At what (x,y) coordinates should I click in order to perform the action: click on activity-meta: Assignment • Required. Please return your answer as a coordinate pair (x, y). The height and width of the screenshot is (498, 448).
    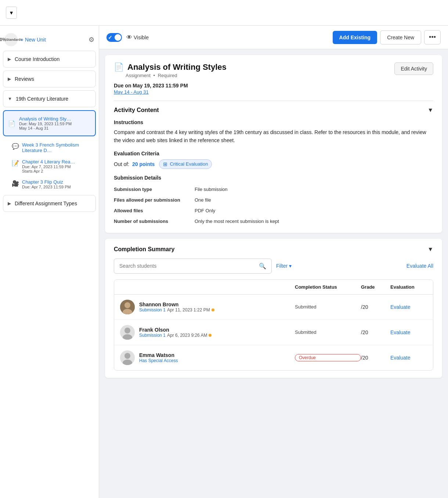
    Looking at the image, I should click on (170, 76).